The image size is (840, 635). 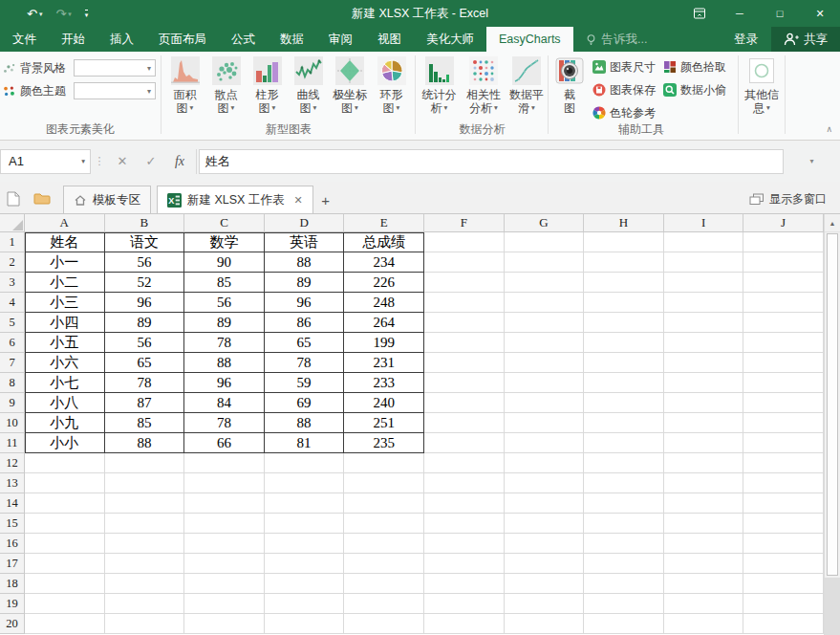 What do you see at coordinates (384, 583) in the screenshot?
I see `cell-E18` at bounding box center [384, 583].